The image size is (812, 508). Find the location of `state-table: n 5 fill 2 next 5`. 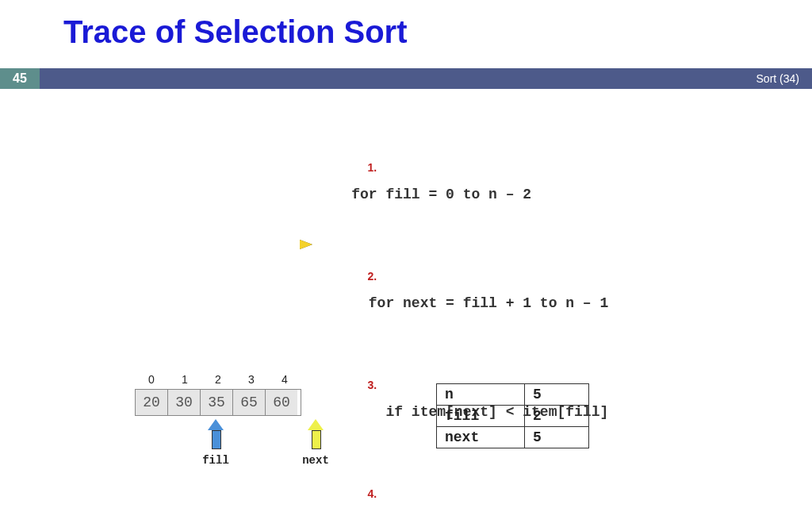

state-table: n 5 fill 2 next 5 is located at coordinates (512, 416).